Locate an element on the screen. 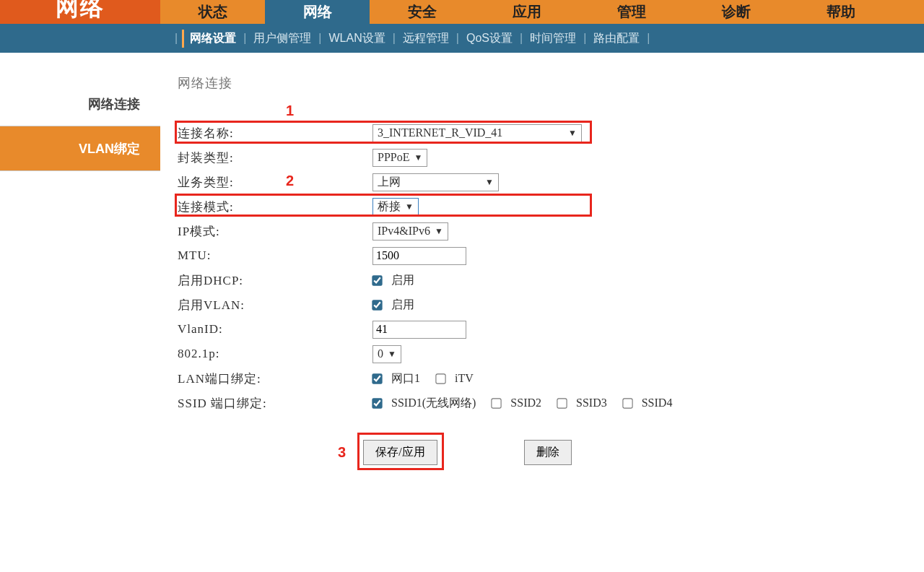 This screenshot has height=572, width=924. dhcp-enable-text: 启用 is located at coordinates (403, 280).